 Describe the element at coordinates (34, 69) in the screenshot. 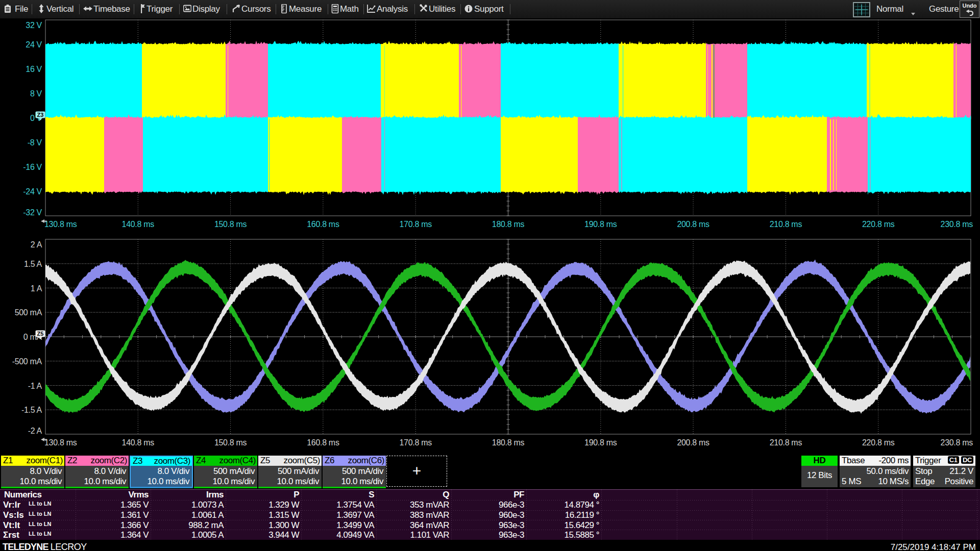

I see `svg-text: 16 V` at that location.